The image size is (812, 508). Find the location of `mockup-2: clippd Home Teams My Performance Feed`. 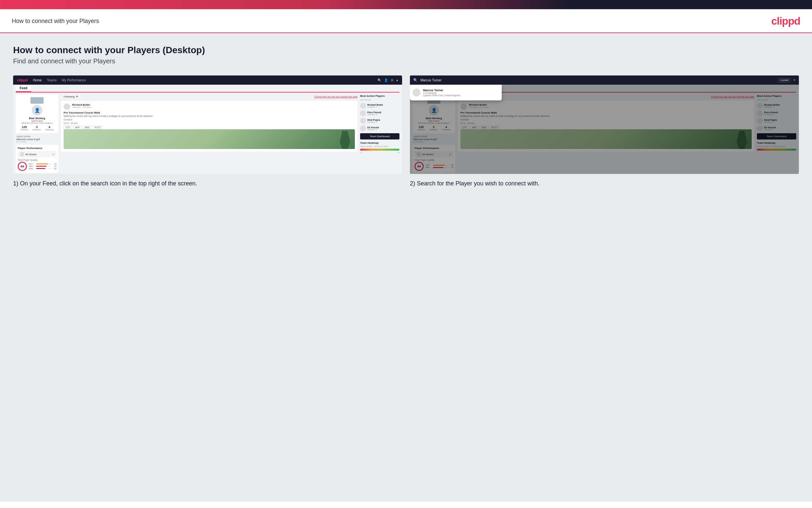

mockup-2: clippd Home Teams My Performance Feed is located at coordinates (604, 125).